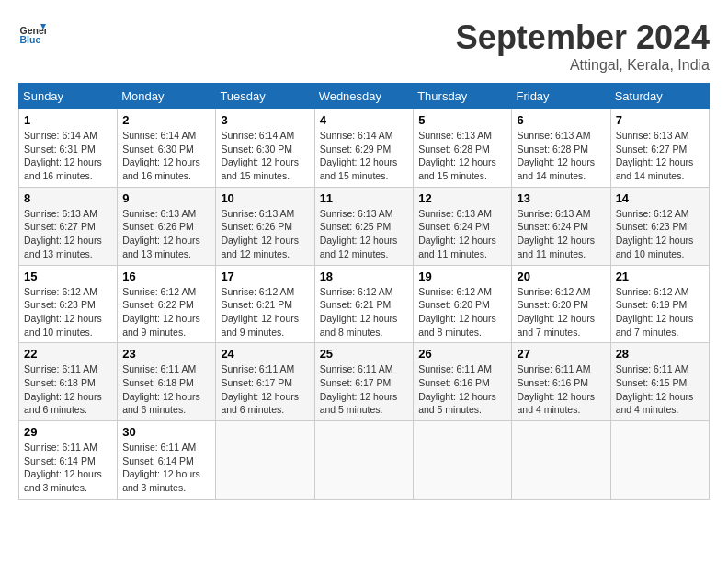 Image resolution: width=728 pixels, height=563 pixels. What do you see at coordinates (660, 226) in the screenshot?
I see `calendar-cell: 14 Sunrise: 6:12 AM Sunset: 6:23 PM Dayl…` at bounding box center [660, 226].